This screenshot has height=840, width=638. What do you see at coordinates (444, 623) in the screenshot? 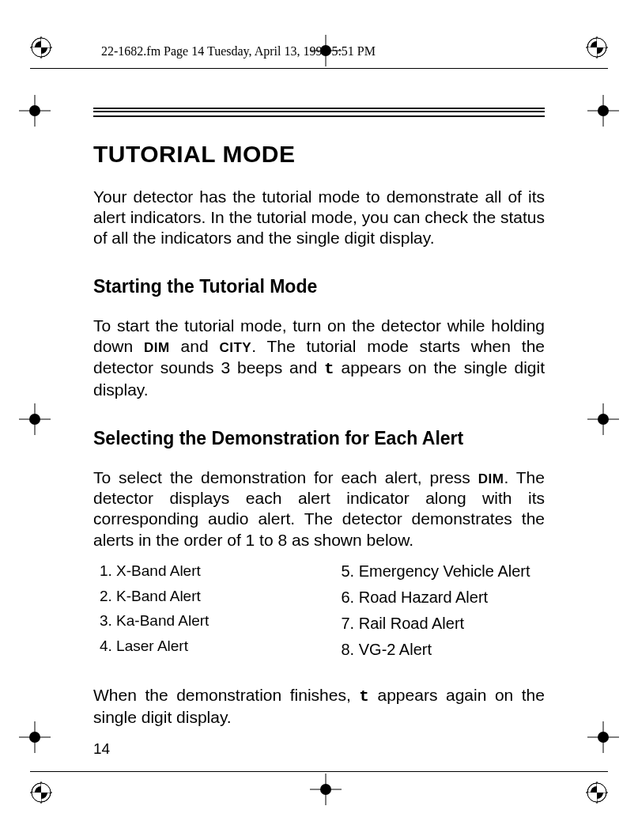
I see `list-item: 7. Rail Road Alert` at bounding box center [444, 623].